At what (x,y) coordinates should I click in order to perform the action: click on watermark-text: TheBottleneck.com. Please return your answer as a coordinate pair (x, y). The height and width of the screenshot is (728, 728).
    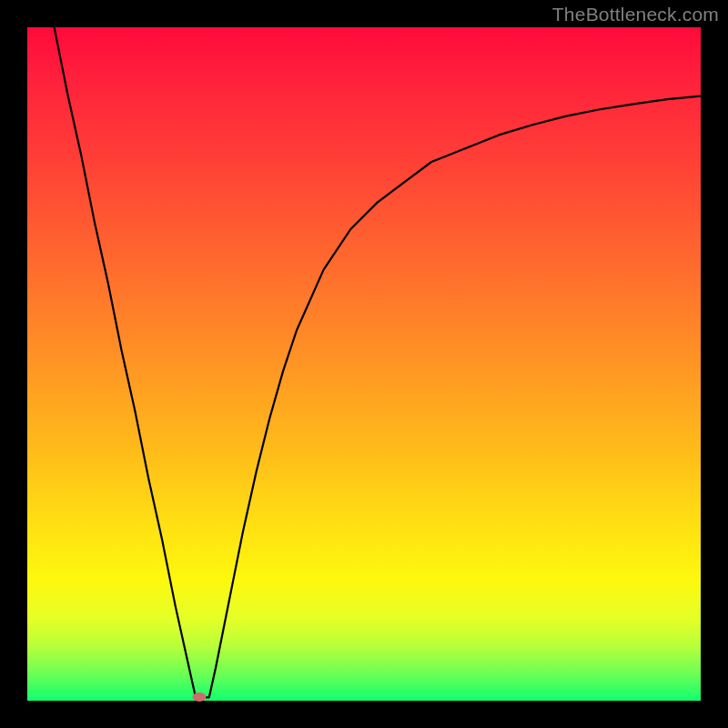
    Looking at the image, I should click on (635, 15).